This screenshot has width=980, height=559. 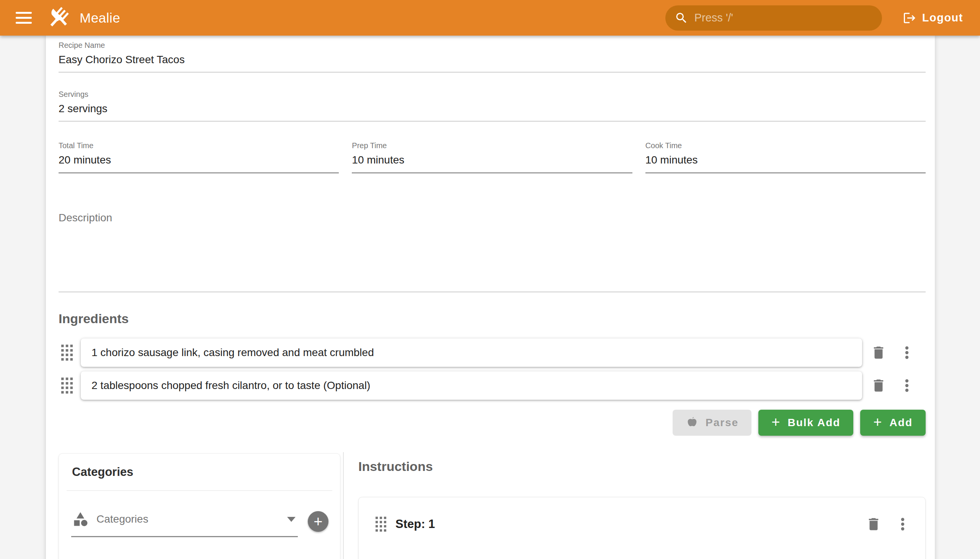 I want to click on cook-time-field: Cook Time, so click(x=785, y=157).